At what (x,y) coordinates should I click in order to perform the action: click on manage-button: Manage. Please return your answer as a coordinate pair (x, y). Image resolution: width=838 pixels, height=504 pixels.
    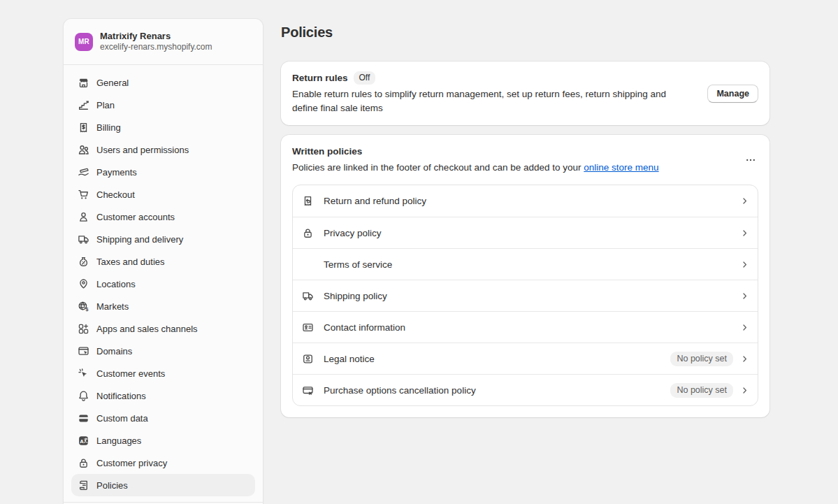
    Looking at the image, I should click on (732, 94).